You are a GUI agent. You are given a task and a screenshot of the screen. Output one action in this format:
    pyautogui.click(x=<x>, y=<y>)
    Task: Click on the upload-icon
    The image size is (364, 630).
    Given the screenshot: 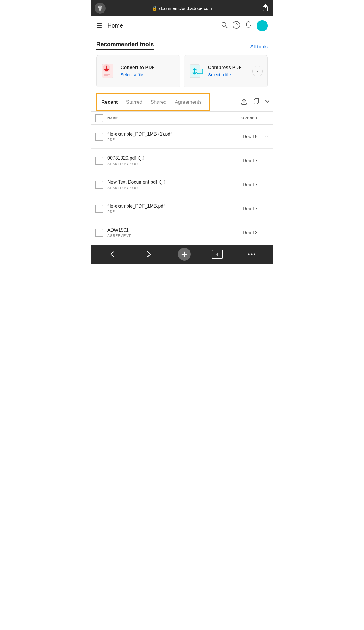 What is the action you would take?
    pyautogui.click(x=244, y=102)
    